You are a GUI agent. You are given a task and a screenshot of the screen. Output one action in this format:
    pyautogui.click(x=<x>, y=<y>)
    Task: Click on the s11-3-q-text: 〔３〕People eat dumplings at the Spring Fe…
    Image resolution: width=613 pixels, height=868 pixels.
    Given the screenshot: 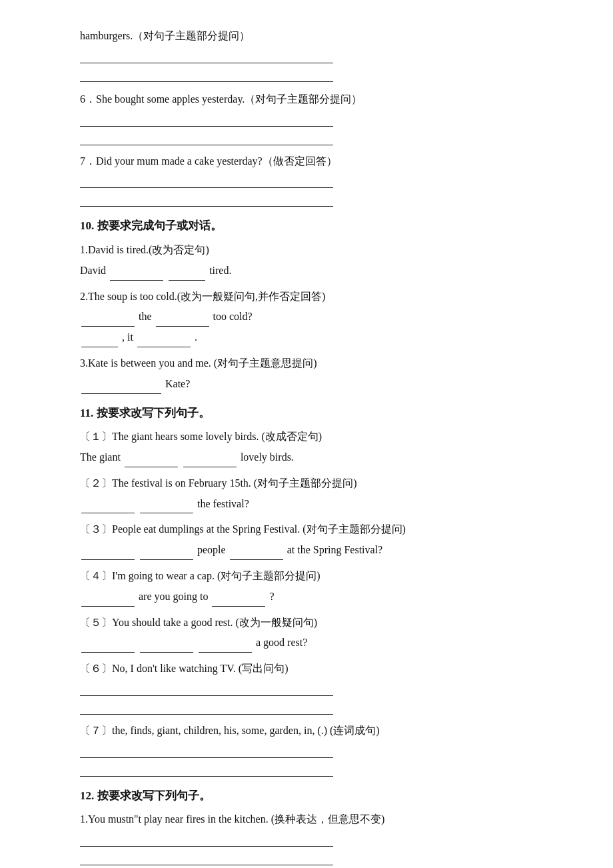 What is the action you would take?
    pyautogui.click(x=306, y=529)
    